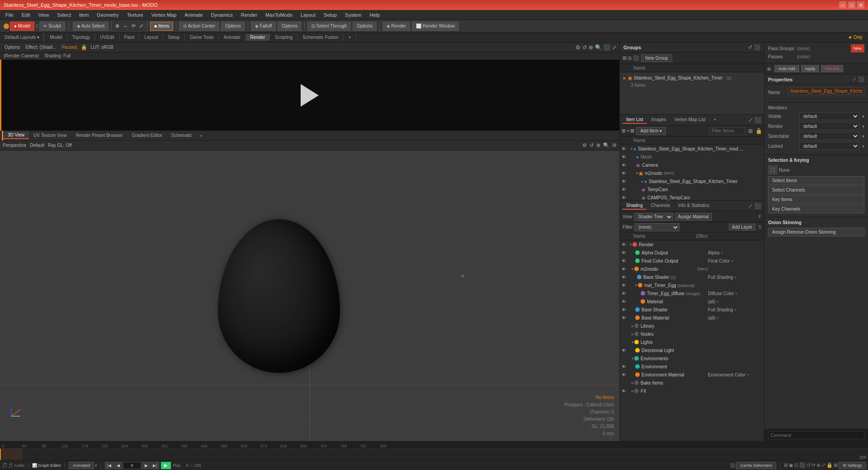 The width and height of the screenshot is (868, 470). What do you see at coordinates (108, 37) in the screenshot?
I see `tab-uvedit: UVEdit` at bounding box center [108, 37].